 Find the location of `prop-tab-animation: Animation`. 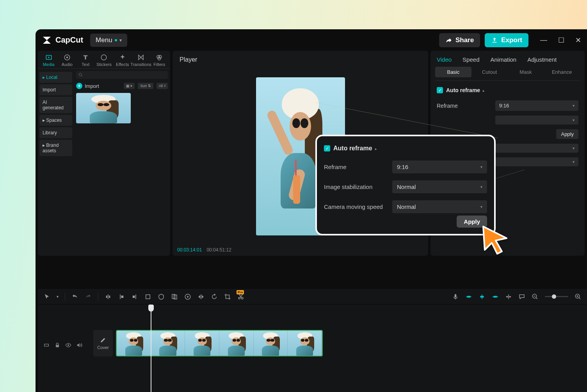

prop-tab-animation: Animation is located at coordinates (503, 59).